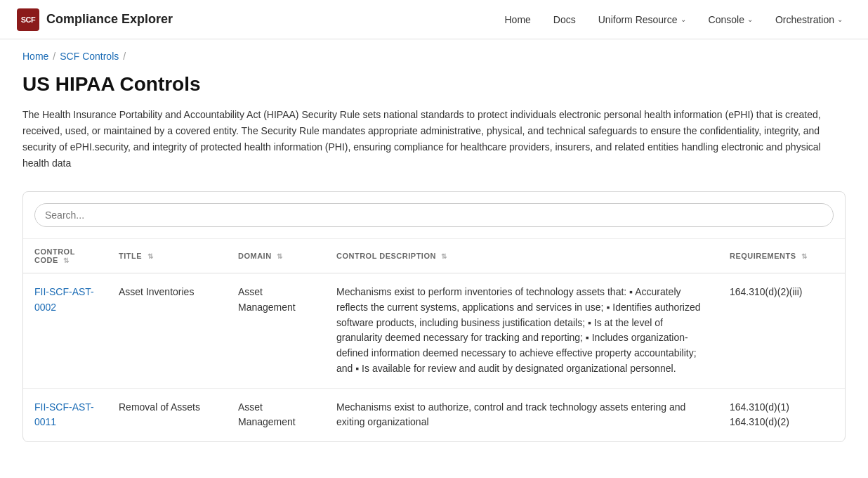 This screenshot has width=868, height=478. What do you see at coordinates (642, 20) in the screenshot?
I see `nav-uniform-resource: Uniform Resource ⌄` at bounding box center [642, 20].